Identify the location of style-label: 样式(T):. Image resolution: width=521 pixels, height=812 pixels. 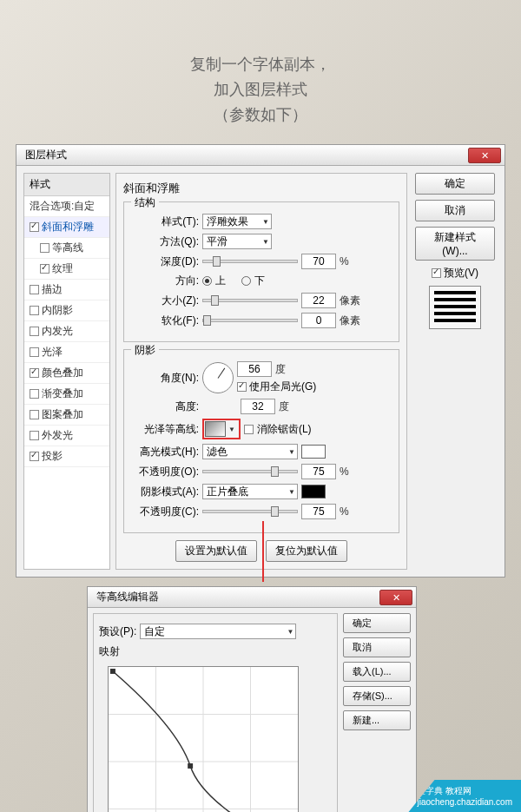
(166, 222).